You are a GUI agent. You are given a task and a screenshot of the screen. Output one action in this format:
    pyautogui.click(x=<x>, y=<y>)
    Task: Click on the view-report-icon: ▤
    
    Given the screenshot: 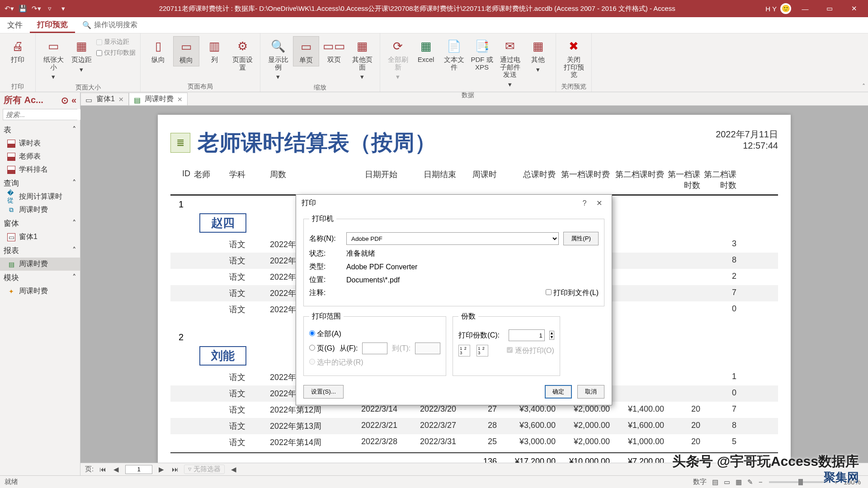 What is the action you would take?
    pyautogui.click(x=715, y=482)
    